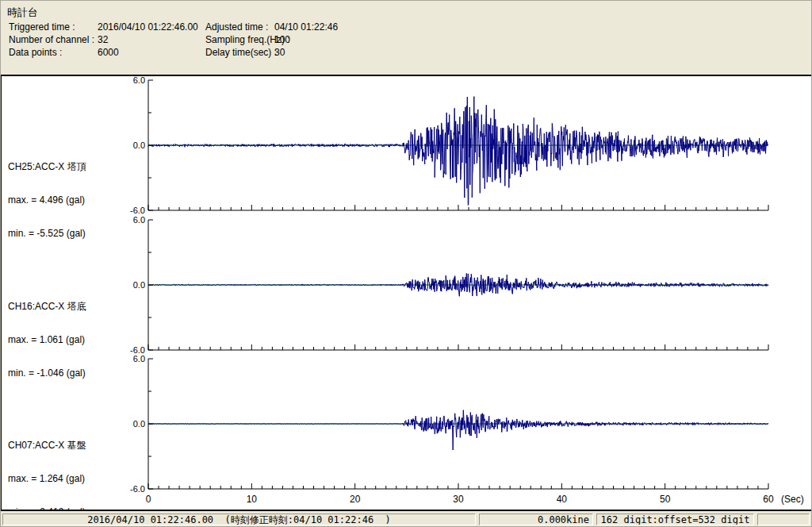 The image size is (812, 527). Describe the element at coordinates (355, 499) in the screenshot. I see `svg-text: 20` at that location.